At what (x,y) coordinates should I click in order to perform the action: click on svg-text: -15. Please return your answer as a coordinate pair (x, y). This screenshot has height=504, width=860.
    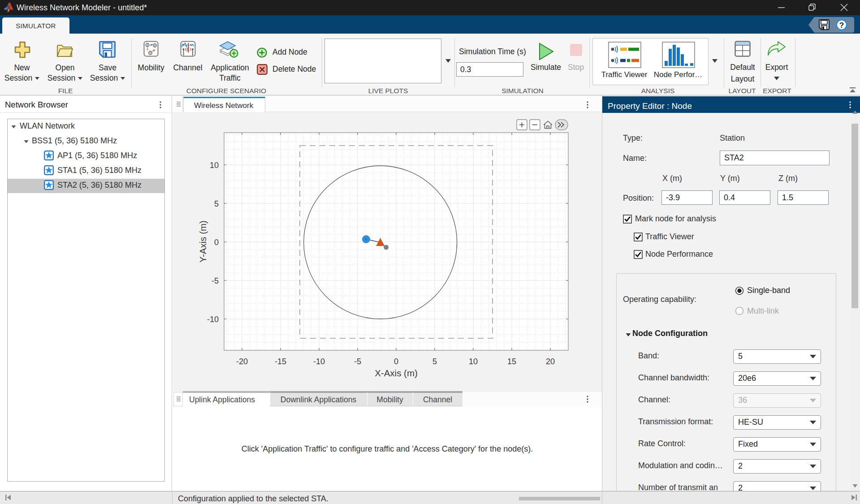
    Looking at the image, I should click on (281, 362).